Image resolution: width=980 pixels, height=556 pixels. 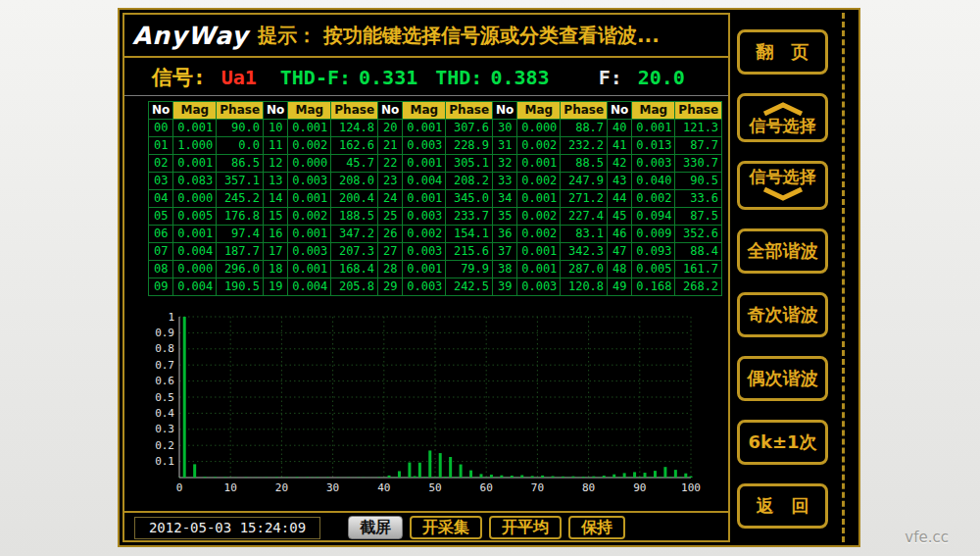 What do you see at coordinates (316, 77) in the screenshot?
I see `thdf-label: THD-F:` at bounding box center [316, 77].